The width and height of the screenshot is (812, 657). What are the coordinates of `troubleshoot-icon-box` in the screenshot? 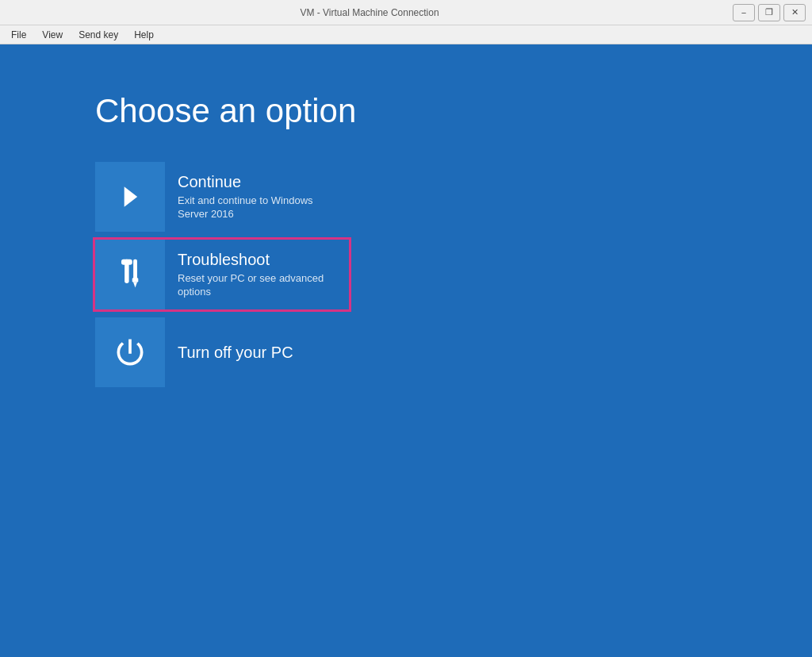 It's located at (130, 275).